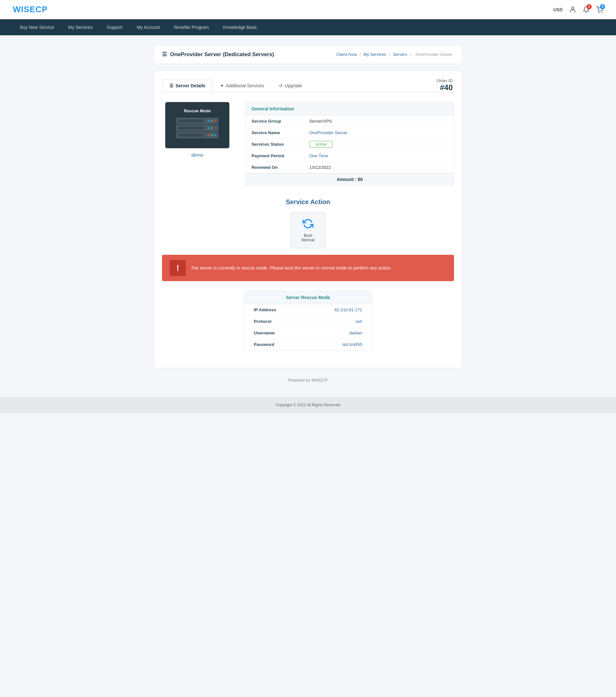 The height and width of the screenshot is (697, 616). What do you see at coordinates (308, 202) in the screenshot?
I see `service-action-title: Service Action` at bounding box center [308, 202].